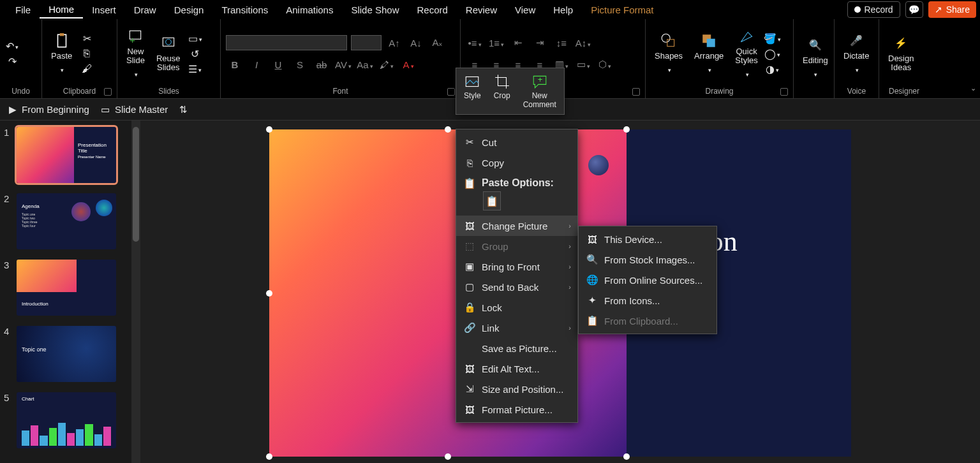 Image resolution: width=980 pixels, height=463 pixels. What do you see at coordinates (492, 201) in the screenshot?
I see `paste-option-keep-source: 📋` at bounding box center [492, 201].